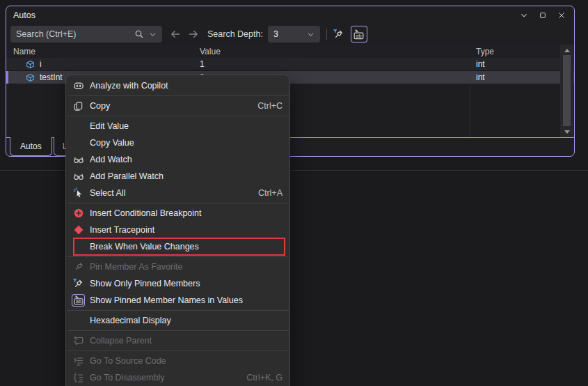 The height and width of the screenshot is (386, 588). Describe the element at coordinates (562, 15) in the screenshot. I see `close-icon` at that location.